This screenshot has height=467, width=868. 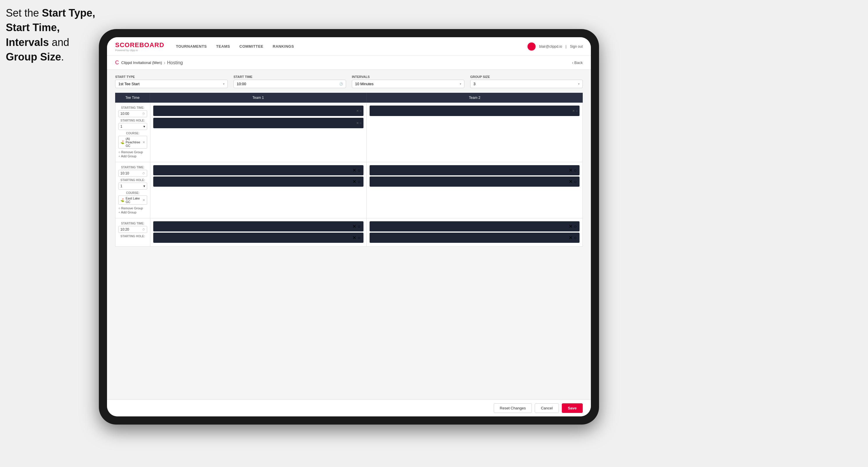 What do you see at coordinates (349, 46) in the screenshot?
I see `top-nav: SCOREBOARD Powered by clipp.io TOURNAMEN…` at bounding box center [349, 46].